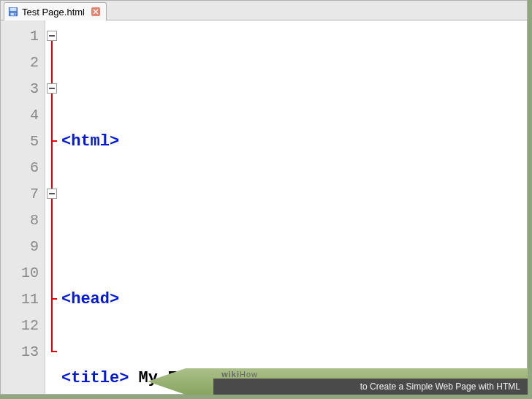 The width and height of the screenshot is (532, 399). I want to click on watermark-title: to Create a Simple Web Page with HTML, so click(440, 387).